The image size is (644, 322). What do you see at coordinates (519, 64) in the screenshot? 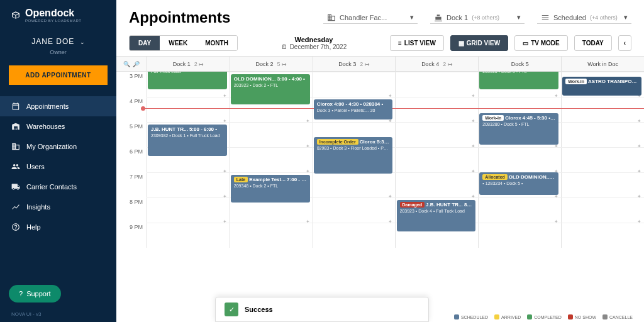
I see `dock-header: Dock 5` at bounding box center [519, 64].